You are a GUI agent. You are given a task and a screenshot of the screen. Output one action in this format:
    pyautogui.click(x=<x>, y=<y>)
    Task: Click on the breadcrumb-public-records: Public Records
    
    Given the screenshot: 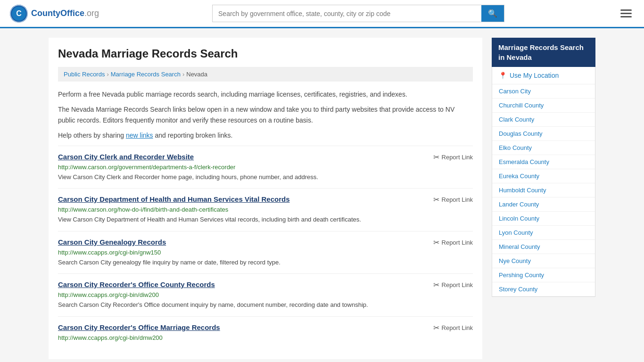 What is the action you would take?
    pyautogui.click(x=84, y=74)
    